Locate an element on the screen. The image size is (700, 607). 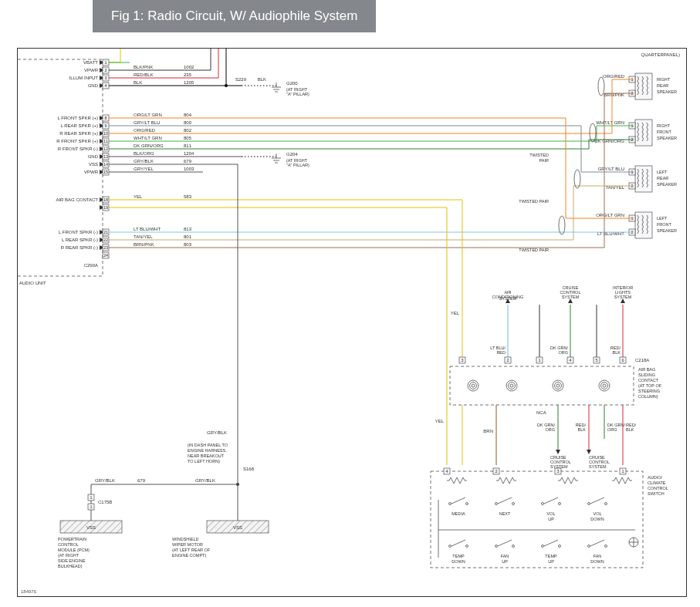
svg-text: CLIMATE is located at coordinates (657, 483).